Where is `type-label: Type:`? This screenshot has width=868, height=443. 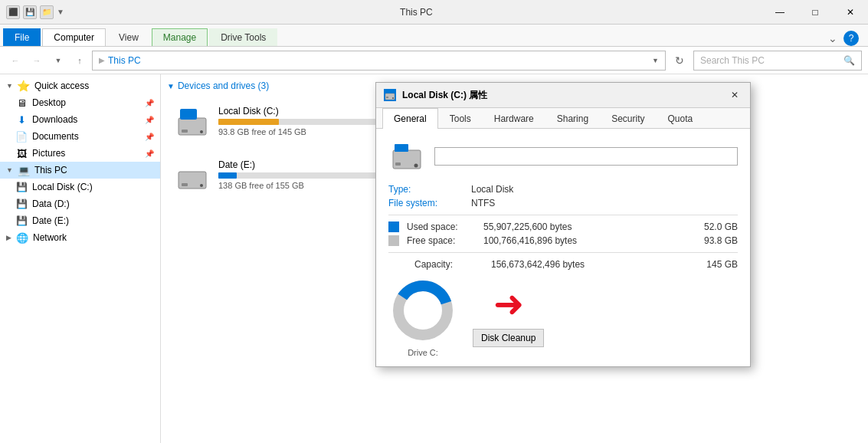 type-label: Type: is located at coordinates (427, 189).